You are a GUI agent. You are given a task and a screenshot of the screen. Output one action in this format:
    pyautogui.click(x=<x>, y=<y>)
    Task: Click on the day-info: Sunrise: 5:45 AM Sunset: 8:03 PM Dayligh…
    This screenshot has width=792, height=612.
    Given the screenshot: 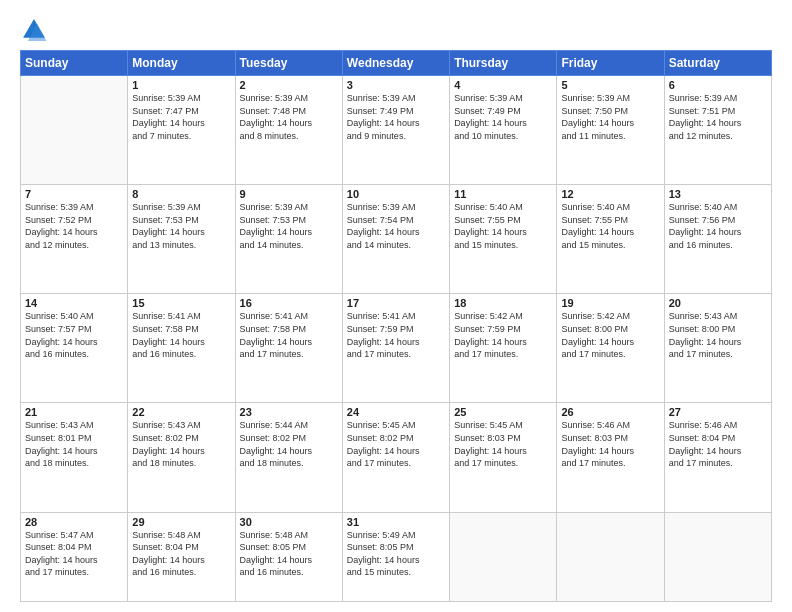 What is the action you would take?
    pyautogui.click(x=503, y=444)
    